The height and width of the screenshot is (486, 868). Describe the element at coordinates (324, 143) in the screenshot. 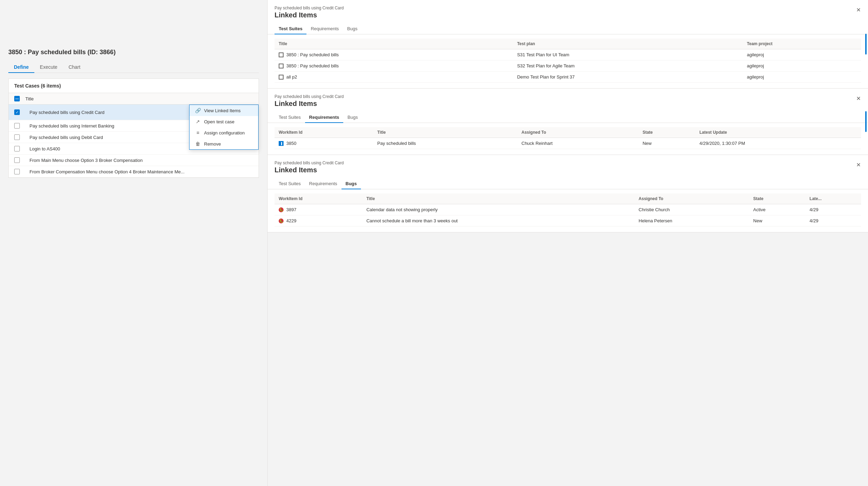

I see `cell-workitemid: ▐ 3850` at that location.